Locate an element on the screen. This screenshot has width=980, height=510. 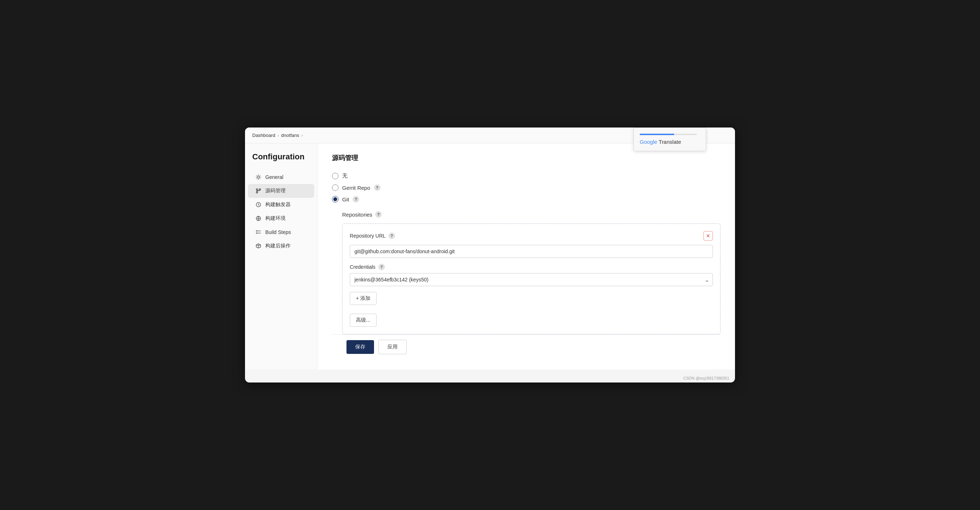
credentials-select: jenkins@3654efb3c142 (keys50) is located at coordinates (531, 280).